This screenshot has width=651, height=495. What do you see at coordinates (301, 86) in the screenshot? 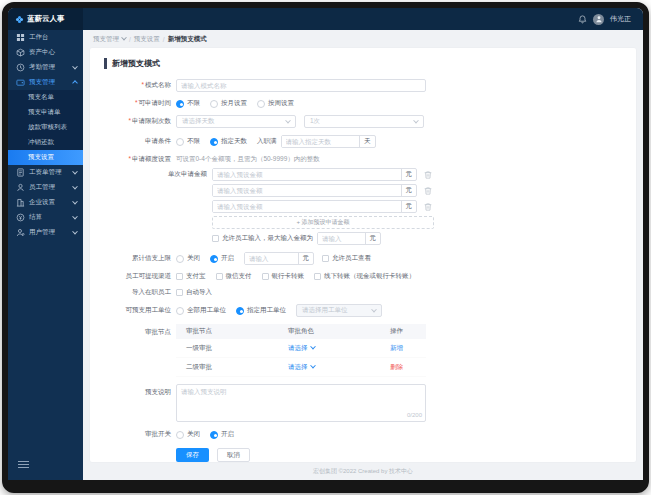
I see `mode-name-input` at bounding box center [301, 86].